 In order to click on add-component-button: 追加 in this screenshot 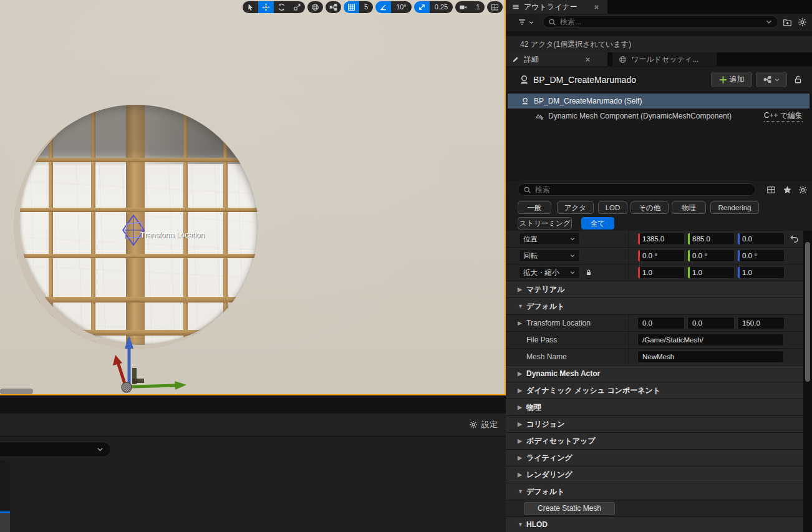, I will do `click(732, 80)`.